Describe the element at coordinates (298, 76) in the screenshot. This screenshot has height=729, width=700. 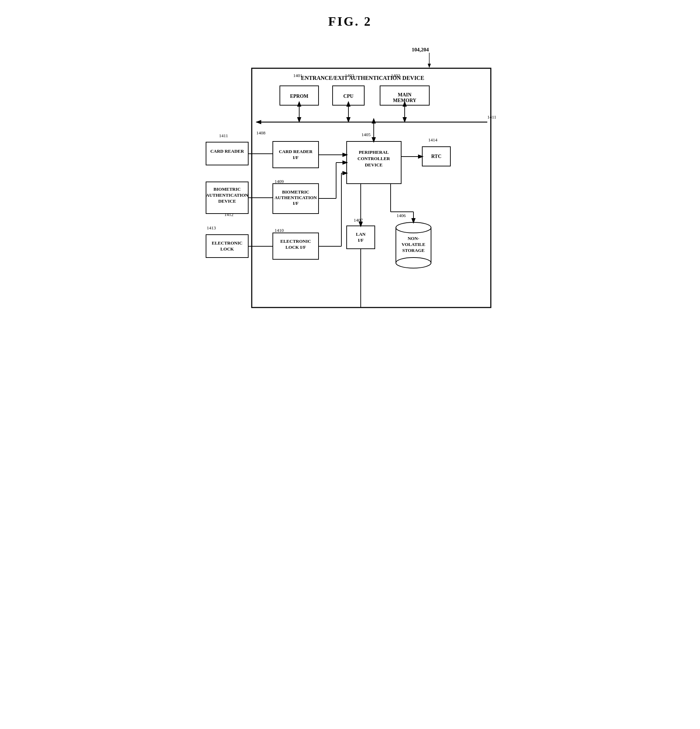
I see `svg-text: 1401` at that location.